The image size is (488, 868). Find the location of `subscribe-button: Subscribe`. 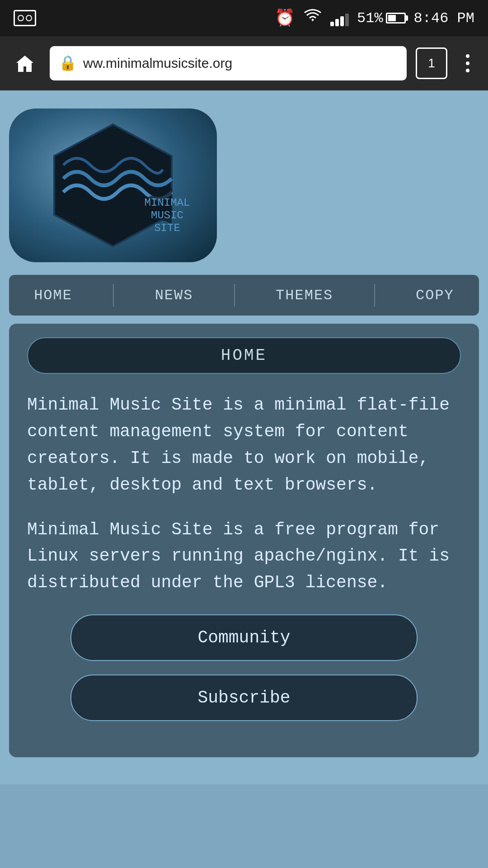

subscribe-button: Subscribe is located at coordinates (244, 698).